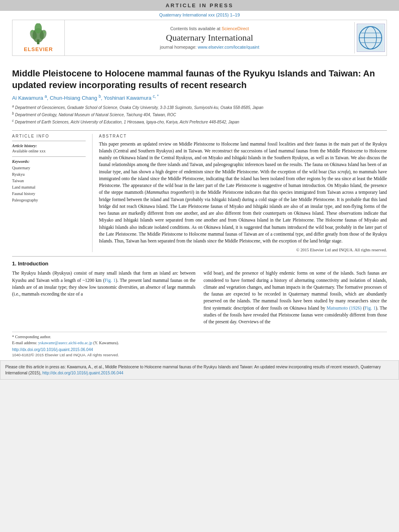 This screenshot has width=399, height=532. Describe the element at coordinates (200, 6) in the screenshot. I see `banner-text: ARTICLE IN PRESS` at that location.